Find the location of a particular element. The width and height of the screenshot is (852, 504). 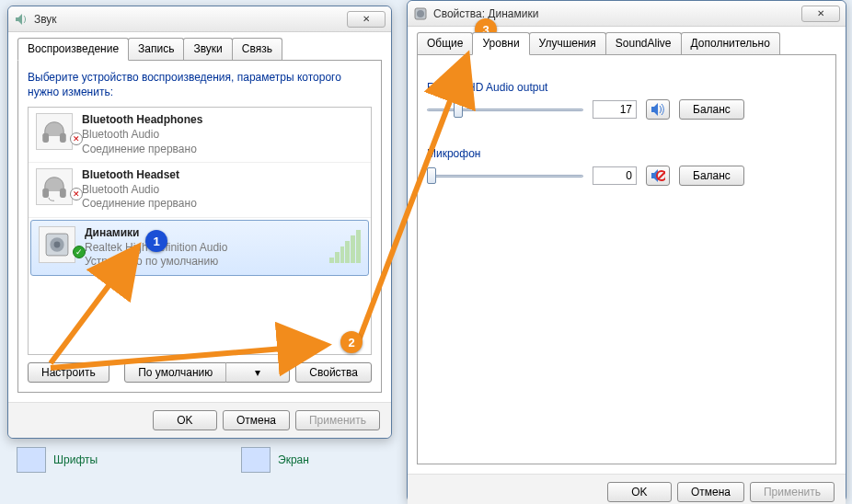

window-title: Свойства: Динамики is located at coordinates (617, 14).